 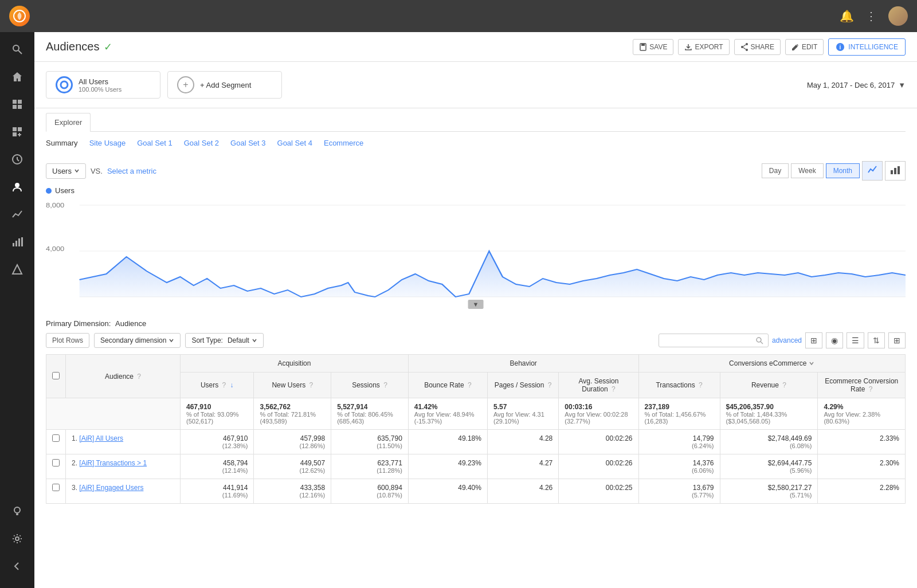 I want to click on metric-dropdown: Users, so click(x=66, y=171).